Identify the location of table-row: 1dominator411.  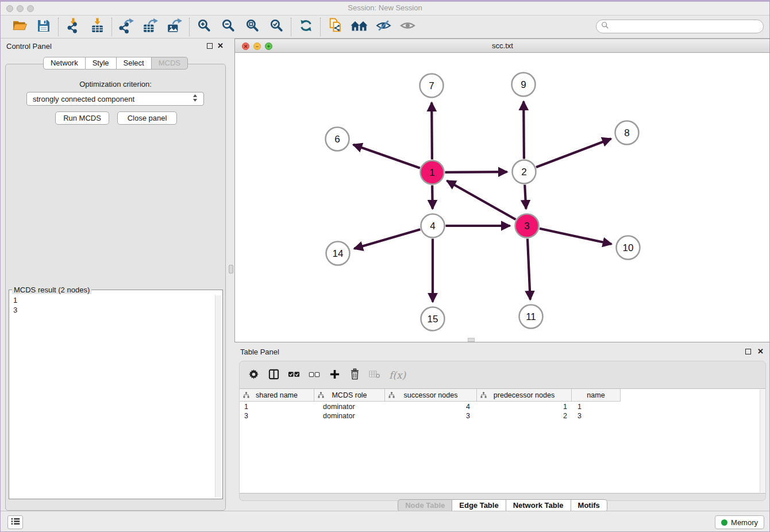
(502, 407).